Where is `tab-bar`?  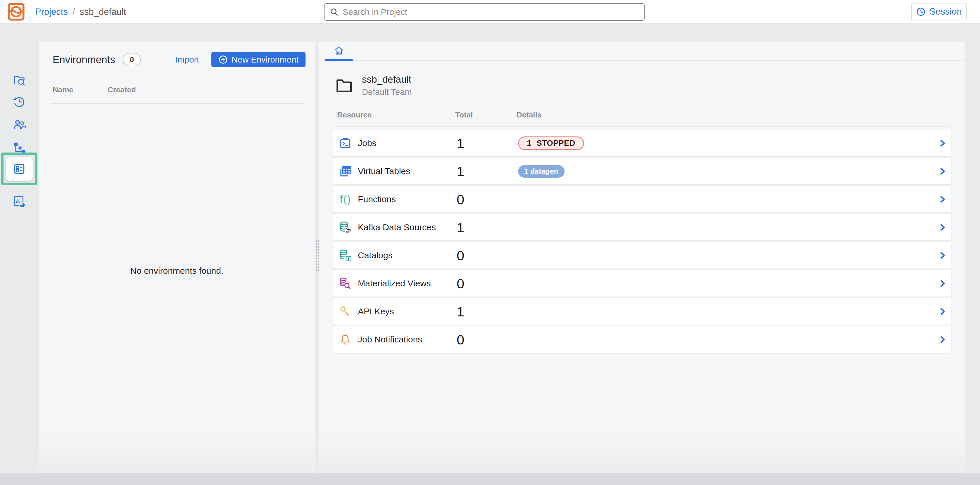
tab-bar is located at coordinates (642, 51).